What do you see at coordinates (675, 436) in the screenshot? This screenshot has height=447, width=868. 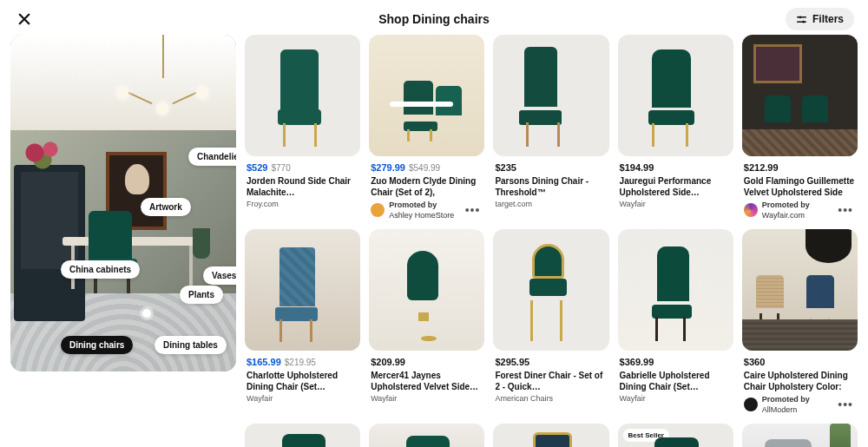 I see `product-card: Best Seller` at bounding box center [675, 436].